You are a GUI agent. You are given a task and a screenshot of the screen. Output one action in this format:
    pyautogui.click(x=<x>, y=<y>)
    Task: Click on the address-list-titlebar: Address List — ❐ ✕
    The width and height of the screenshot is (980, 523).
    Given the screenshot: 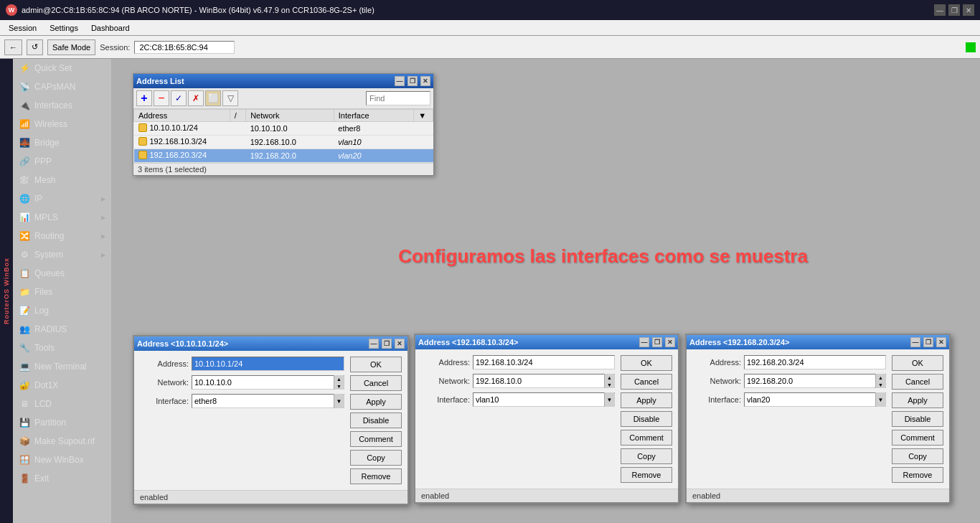 What is the action you would take?
    pyautogui.click(x=283, y=81)
    